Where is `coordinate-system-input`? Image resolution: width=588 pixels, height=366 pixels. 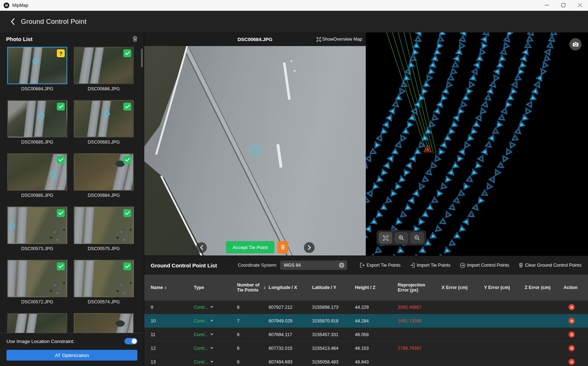
coordinate-system-input is located at coordinates (314, 265).